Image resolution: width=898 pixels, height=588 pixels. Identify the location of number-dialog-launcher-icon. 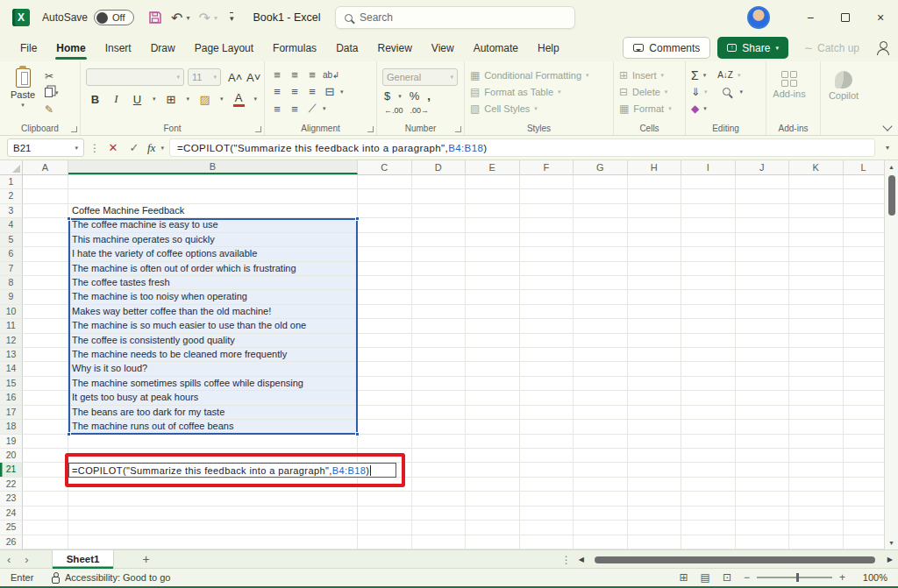
(458, 130).